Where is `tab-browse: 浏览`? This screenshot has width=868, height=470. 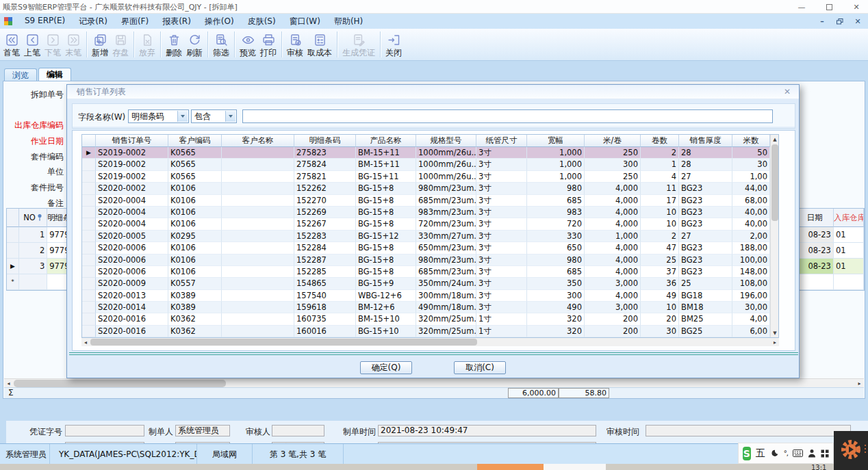 tab-browse: 浏览 is located at coordinates (21, 75).